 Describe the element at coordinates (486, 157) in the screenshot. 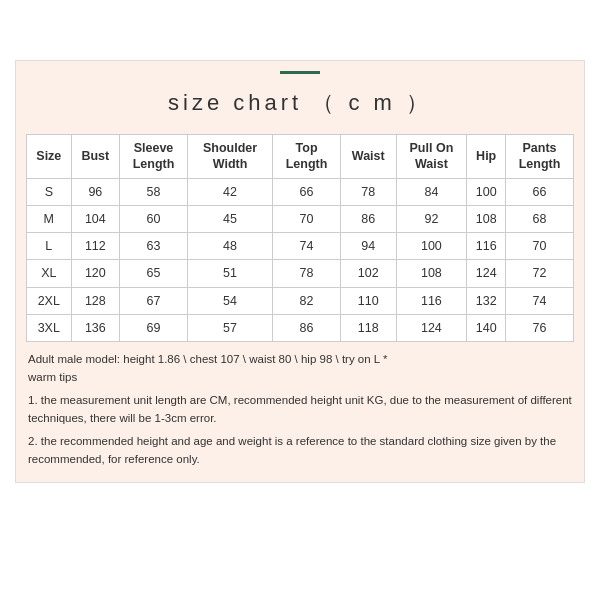

I see `col-header: Hip` at that location.